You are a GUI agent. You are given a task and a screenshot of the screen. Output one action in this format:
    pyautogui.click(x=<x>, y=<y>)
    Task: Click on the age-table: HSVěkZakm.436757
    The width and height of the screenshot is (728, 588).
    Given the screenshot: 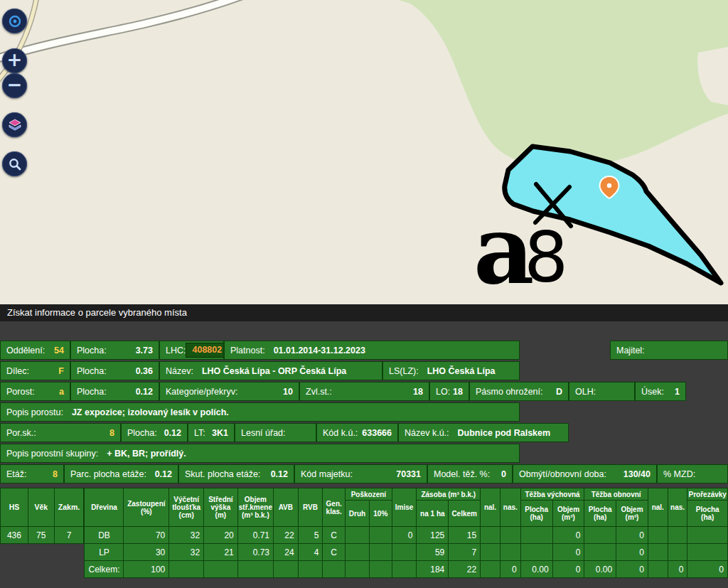 What is the action you would take?
    pyautogui.click(x=42, y=516)
    